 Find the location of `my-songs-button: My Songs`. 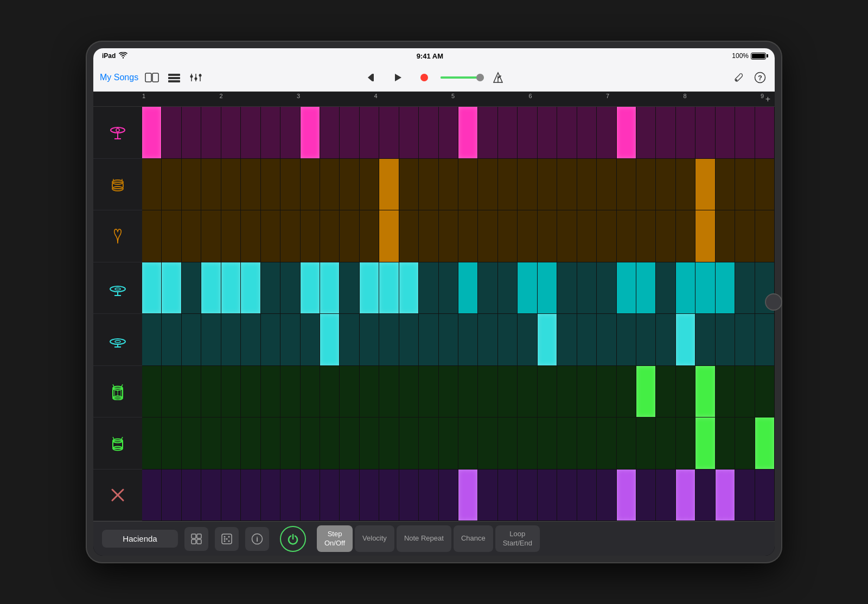

my-songs-button: My Songs is located at coordinates (119, 78).